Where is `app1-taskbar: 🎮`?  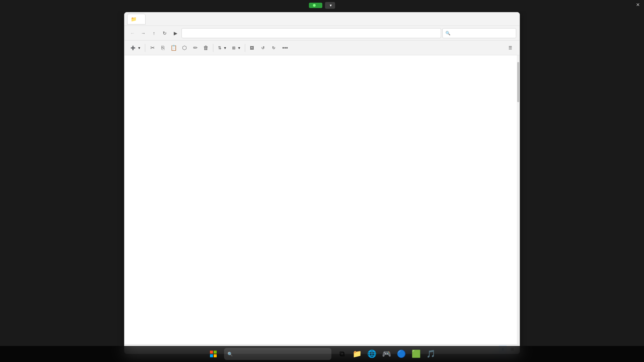 app1-taskbar: 🎮 is located at coordinates (386, 354).